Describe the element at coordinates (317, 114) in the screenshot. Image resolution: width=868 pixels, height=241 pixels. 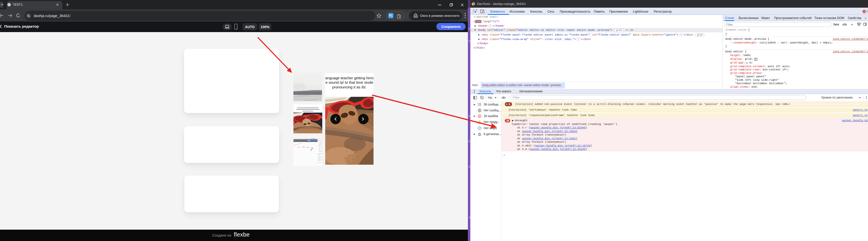
I see `svg-text: @meme` at that location.